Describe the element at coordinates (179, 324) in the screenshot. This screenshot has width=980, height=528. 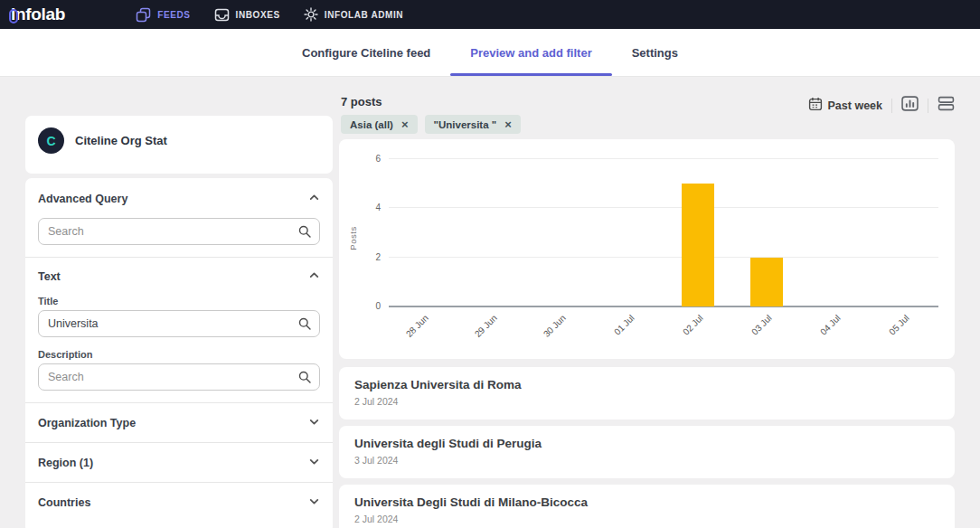
I see `title-field` at that location.